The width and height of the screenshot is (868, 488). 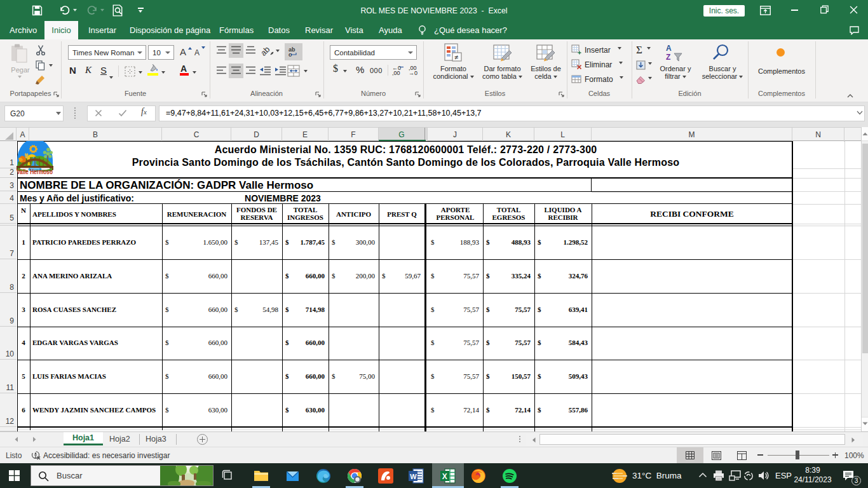 What do you see at coordinates (34, 172) in the screenshot?
I see `svg-text: Valle Hermoso` at bounding box center [34, 172].